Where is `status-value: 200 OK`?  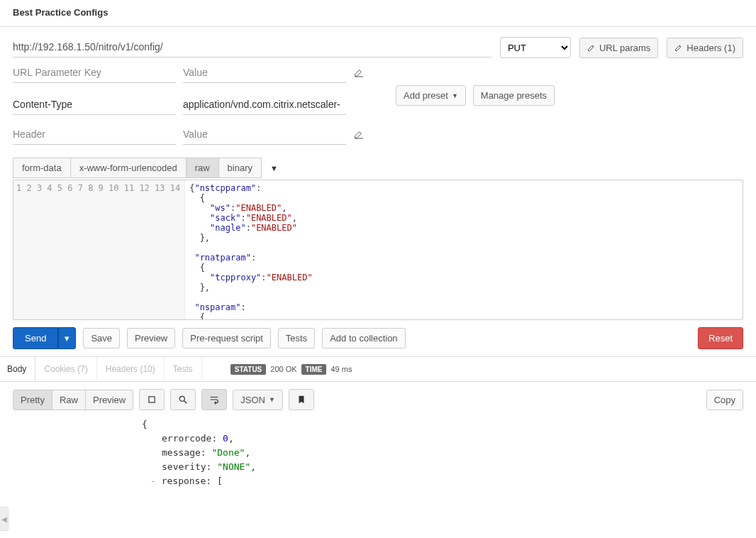
status-value: 200 OK is located at coordinates (284, 369).